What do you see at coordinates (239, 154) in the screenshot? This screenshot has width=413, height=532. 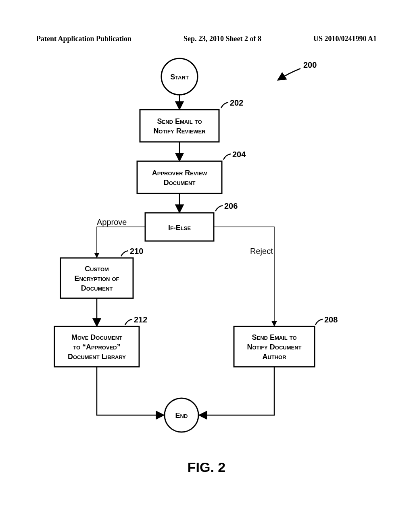 I see `ref-204: 204` at bounding box center [239, 154].